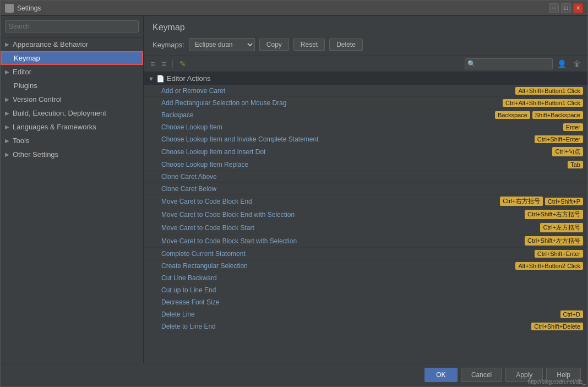  I want to click on action-row: Delete LineCtrl+D, so click(366, 314).